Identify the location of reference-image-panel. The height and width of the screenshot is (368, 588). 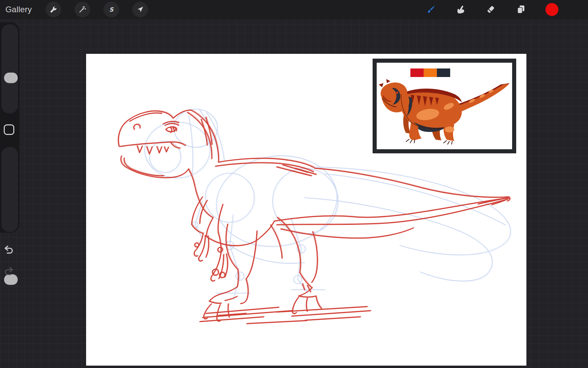
(444, 106).